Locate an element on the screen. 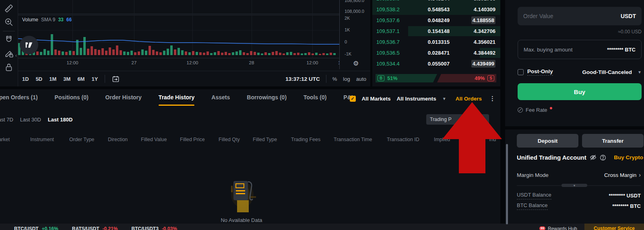 Image resolution: width=644 pixels, height=230 pixels. tab-assets: Assets is located at coordinates (221, 97).